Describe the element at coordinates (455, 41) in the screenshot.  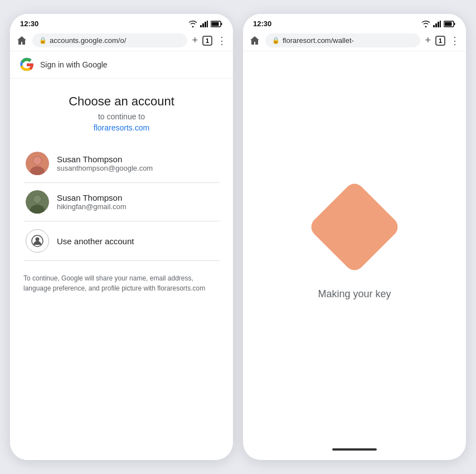
I see `more-icon-right: ⋮` at that location.